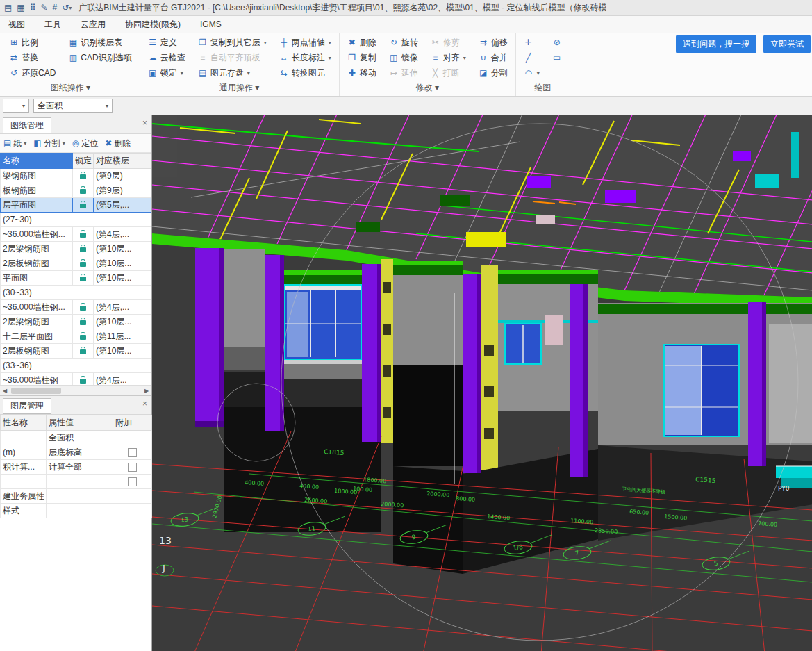 The width and height of the screenshot is (812, 651). What do you see at coordinates (404, 58) in the screenshot?
I see `mirror-tool: ◫镜像` at bounding box center [404, 58].